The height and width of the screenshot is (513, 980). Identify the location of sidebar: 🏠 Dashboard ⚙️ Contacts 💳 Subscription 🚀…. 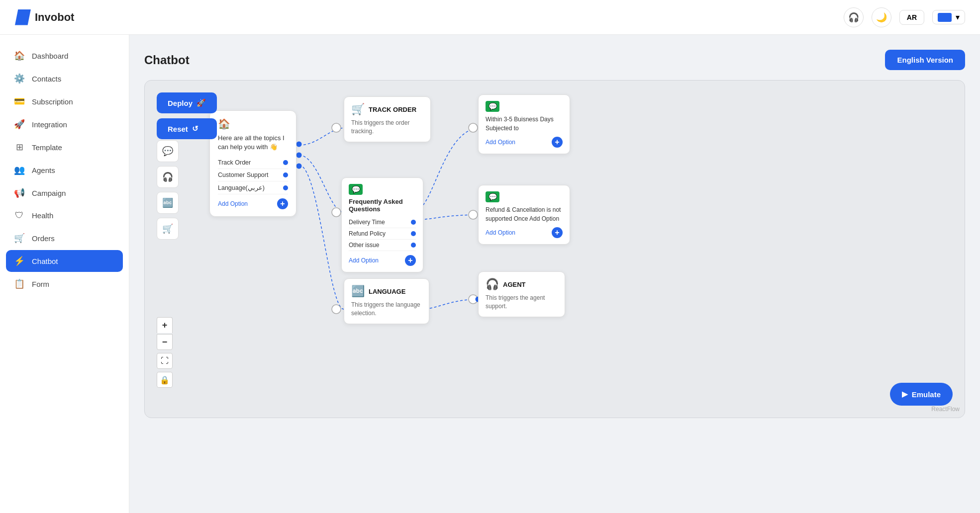
(65, 274).